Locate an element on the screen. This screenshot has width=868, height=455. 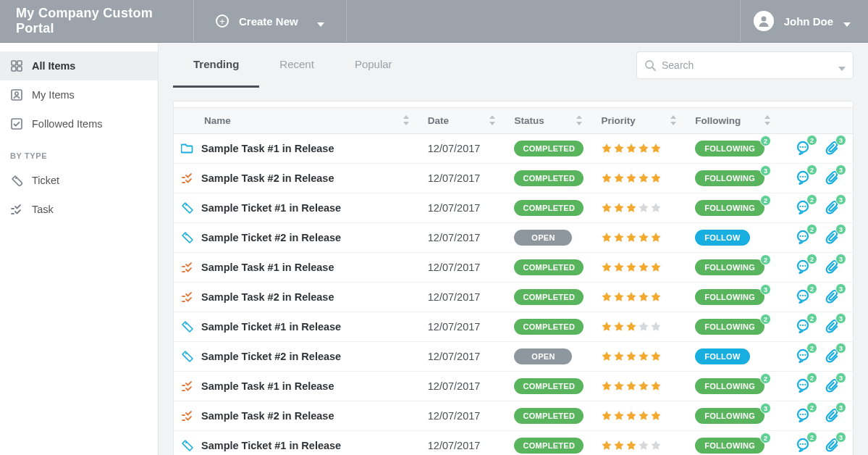
sidebar-item-my-items: My Items is located at coordinates (79, 95).